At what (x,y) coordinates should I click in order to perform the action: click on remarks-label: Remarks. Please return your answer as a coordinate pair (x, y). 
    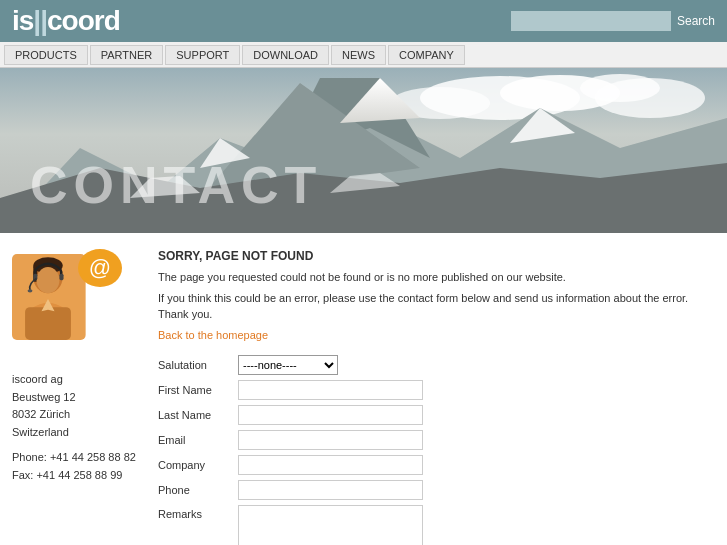
    Looking at the image, I should click on (198, 512).